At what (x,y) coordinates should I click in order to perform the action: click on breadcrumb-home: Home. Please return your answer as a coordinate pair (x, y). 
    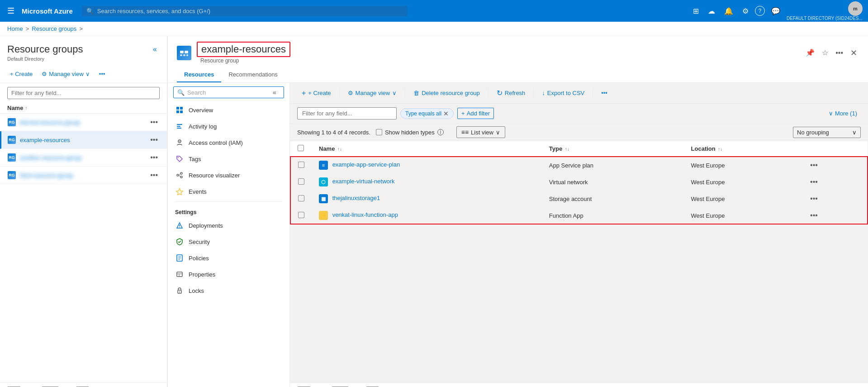
    Looking at the image, I should click on (15, 29).